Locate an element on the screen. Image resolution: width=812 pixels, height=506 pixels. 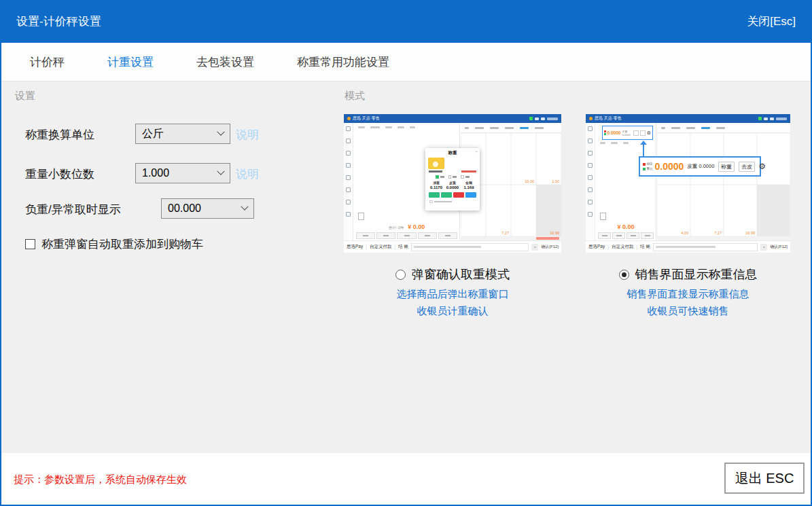
cart-total: ¥ 0.00 is located at coordinates (626, 227).